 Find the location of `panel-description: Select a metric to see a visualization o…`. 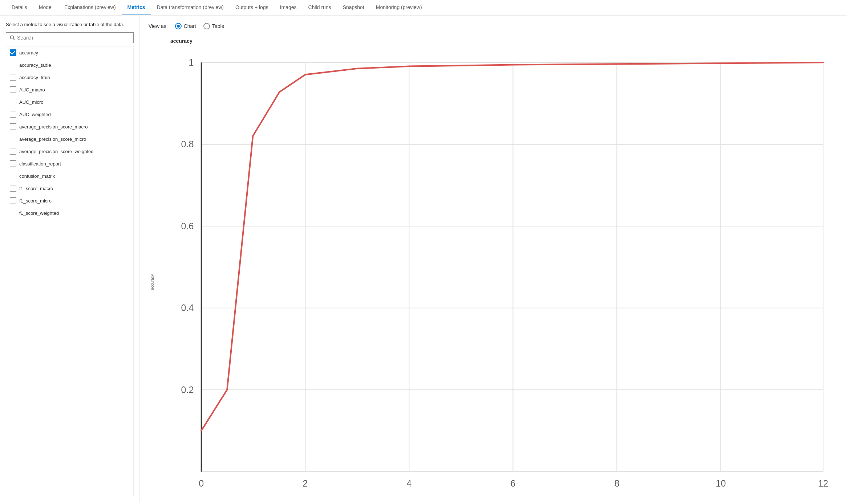

panel-description: Select a metric to see a visualization o… is located at coordinates (70, 25).